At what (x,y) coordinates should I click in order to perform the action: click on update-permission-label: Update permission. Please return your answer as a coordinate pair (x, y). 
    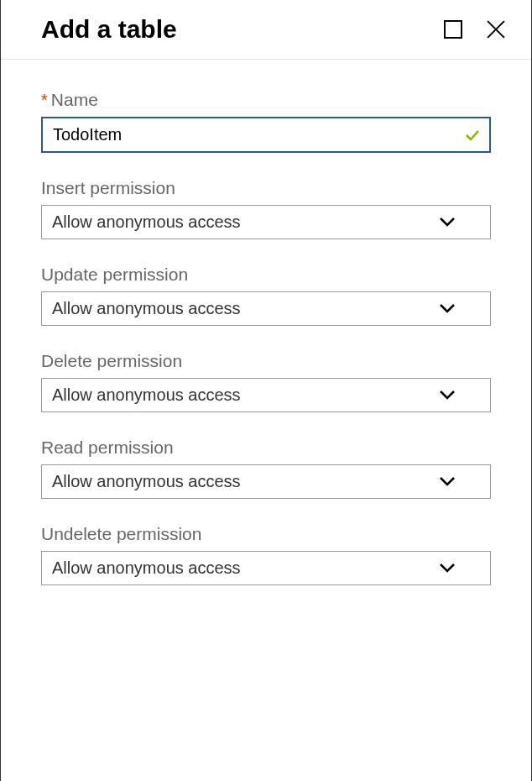
    Looking at the image, I should click on (114, 275).